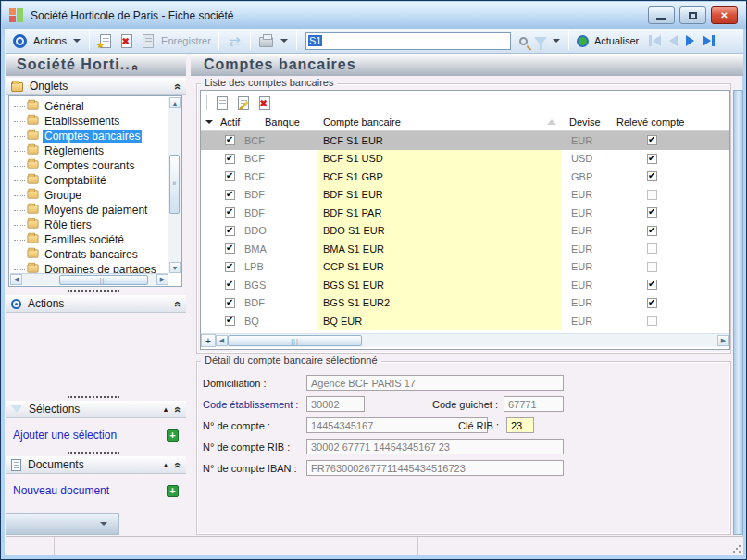 This screenshot has width=747, height=560. Describe the element at coordinates (556, 41) in the screenshot. I see `filter-dropdown-icon` at that location.